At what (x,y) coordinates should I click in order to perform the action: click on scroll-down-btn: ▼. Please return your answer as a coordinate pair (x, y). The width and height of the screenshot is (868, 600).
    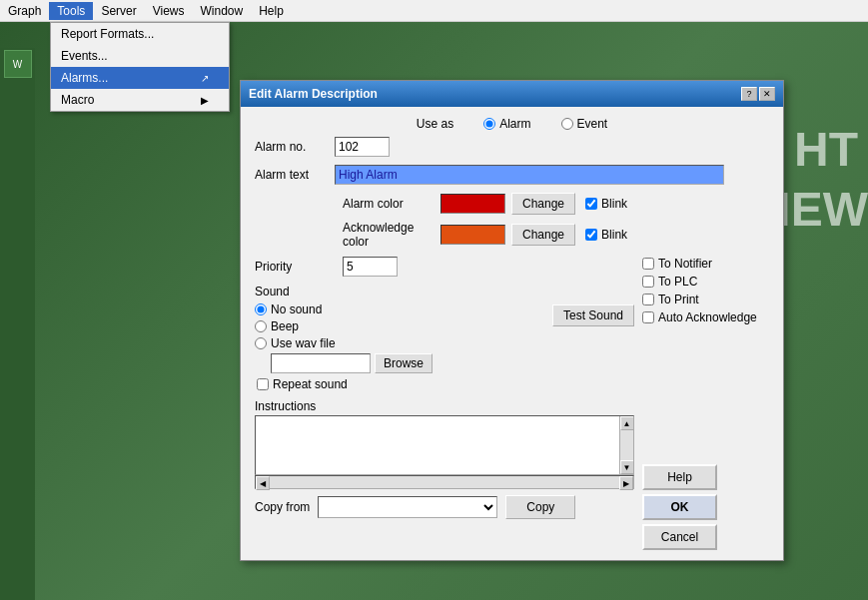
    Looking at the image, I should click on (627, 467).